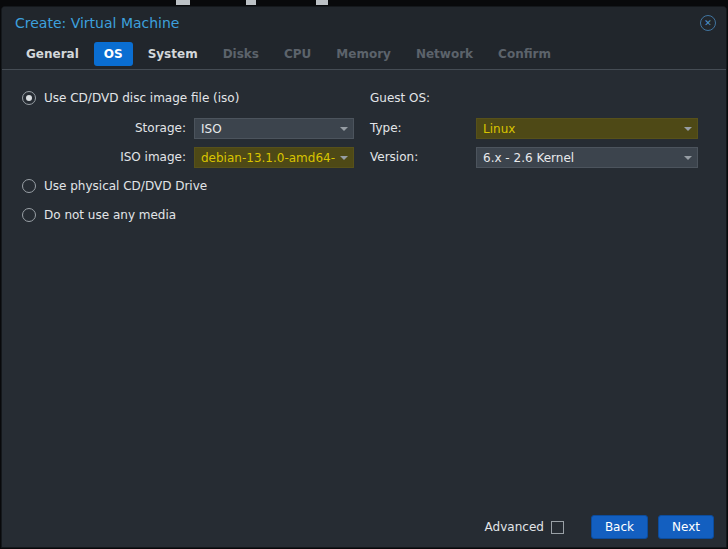  What do you see at coordinates (268, 158) in the screenshot?
I see `iso-image-select-value: debian-13.1.0-amd64-` at bounding box center [268, 158].